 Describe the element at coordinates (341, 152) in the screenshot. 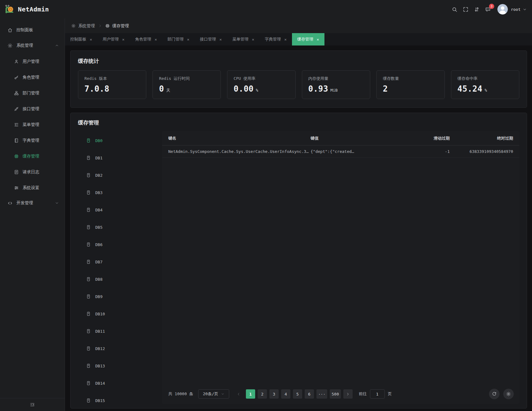

I see `table-body: NetAdmin.SysComponent.Cache.Sys.UserCach…` at that location.